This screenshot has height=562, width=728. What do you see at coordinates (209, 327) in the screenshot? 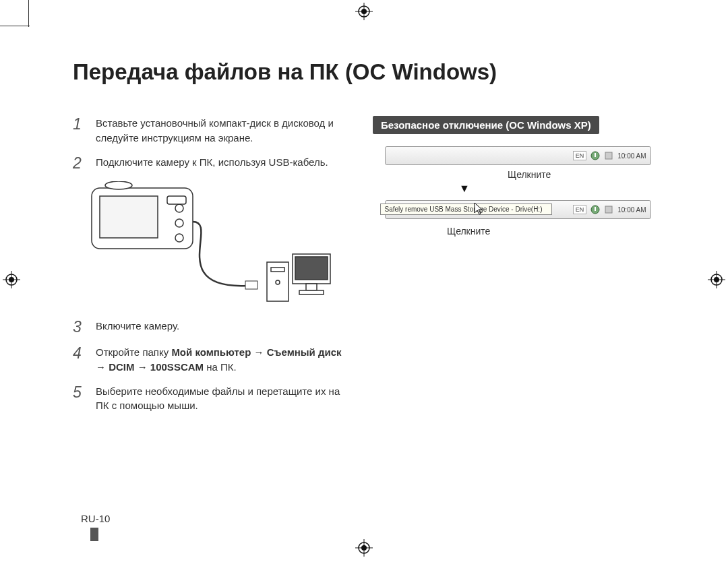
I see `step-3: 3 Включите камеру.` at bounding box center [209, 327].